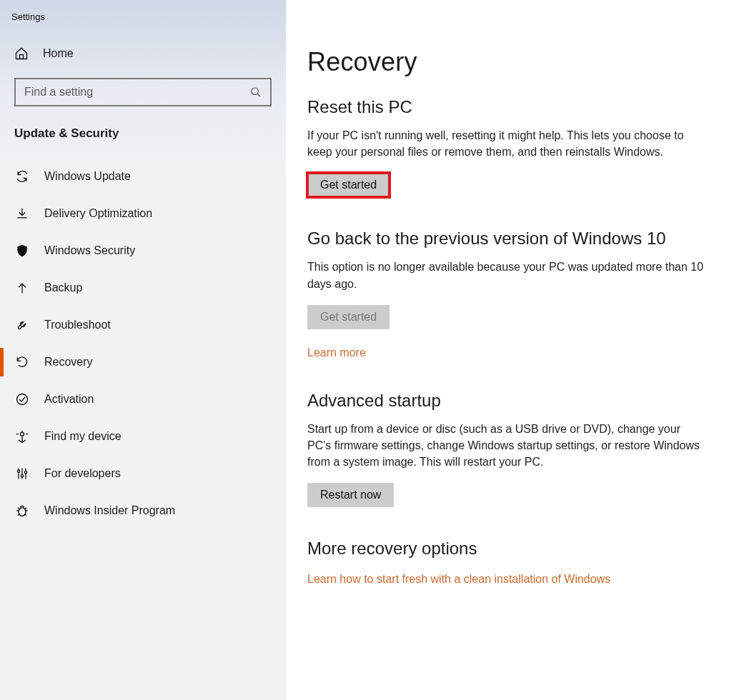 Image resolution: width=734 pixels, height=700 pixels. Describe the element at coordinates (507, 107) in the screenshot. I see `reset-heading: Reset this PC` at that location.